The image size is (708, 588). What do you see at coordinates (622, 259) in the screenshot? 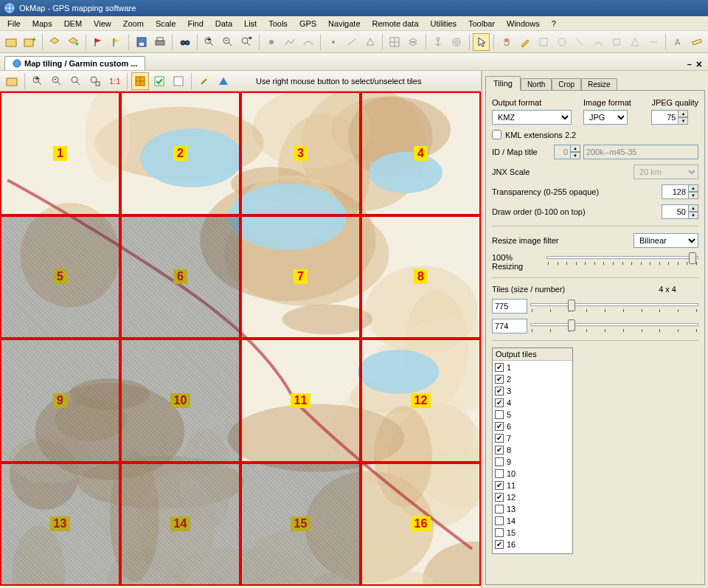
I see `resize-slider` at bounding box center [622, 259].